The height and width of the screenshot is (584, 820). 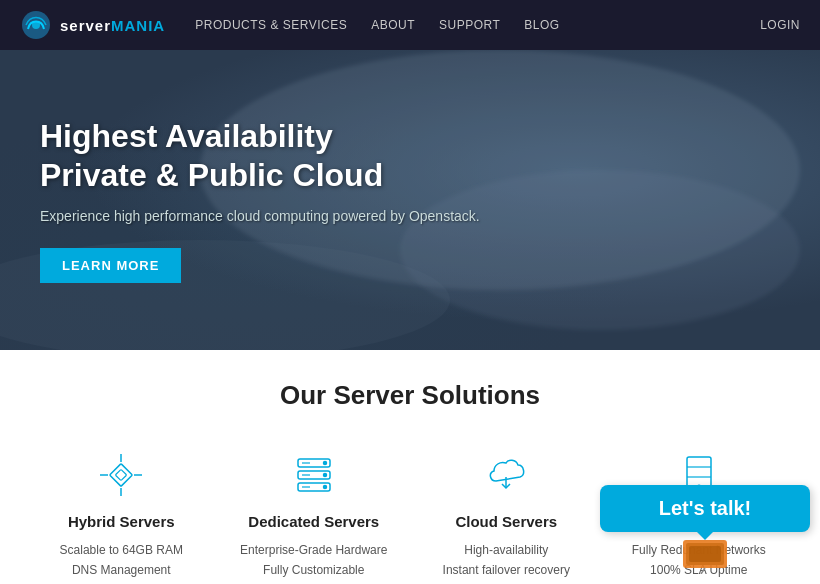 I want to click on cloud-servers-icon, so click(x=506, y=475).